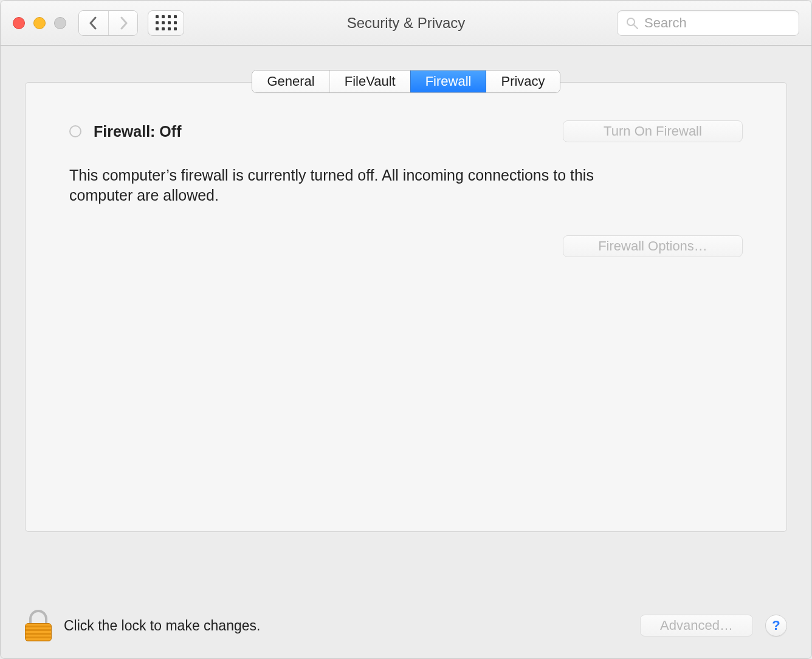 The width and height of the screenshot is (812, 659). Describe the element at coordinates (697, 626) in the screenshot. I see `advanced-button: Advanced…` at that location.